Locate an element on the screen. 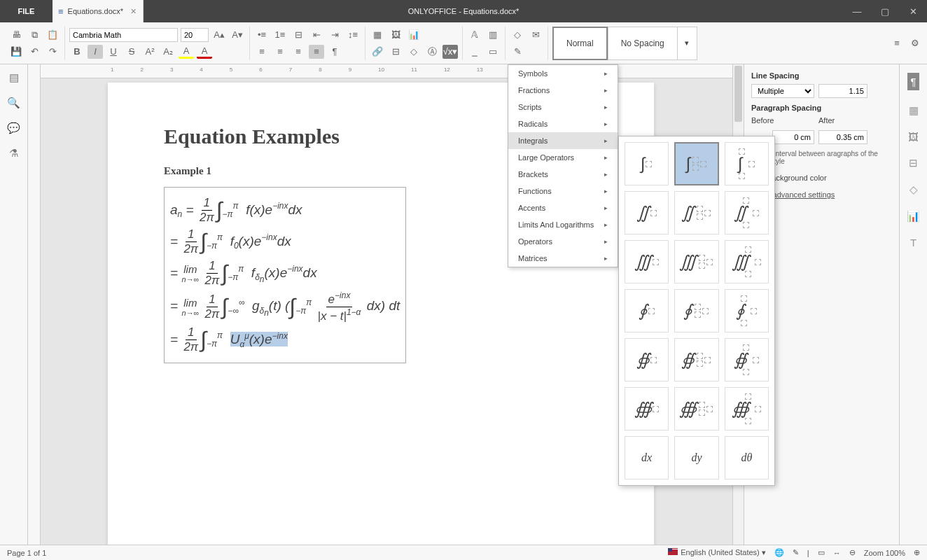 Image resolution: width=927 pixels, height=560 pixels. multilevel-icon: ⊟ is located at coordinates (298, 35).